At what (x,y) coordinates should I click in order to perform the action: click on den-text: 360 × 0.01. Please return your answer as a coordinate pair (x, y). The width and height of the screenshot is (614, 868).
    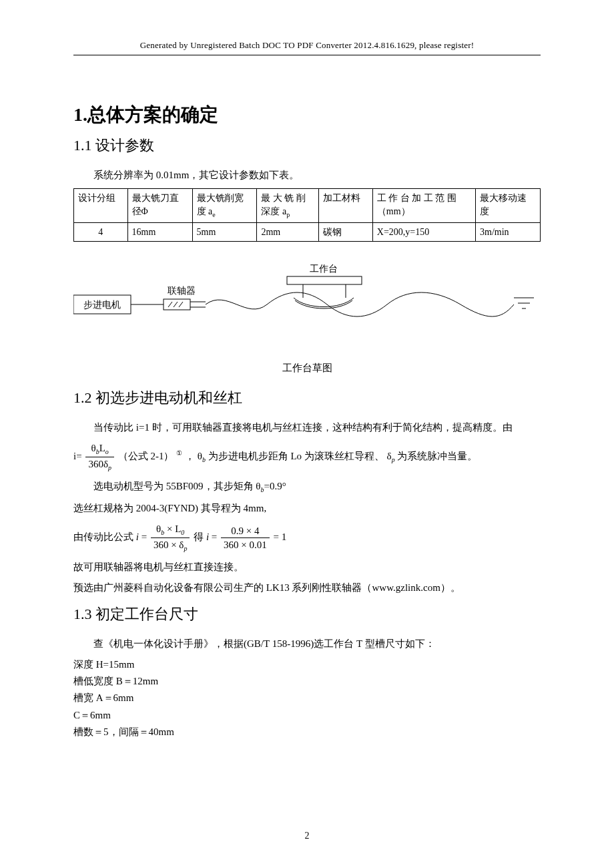
    Looking at the image, I should click on (246, 545).